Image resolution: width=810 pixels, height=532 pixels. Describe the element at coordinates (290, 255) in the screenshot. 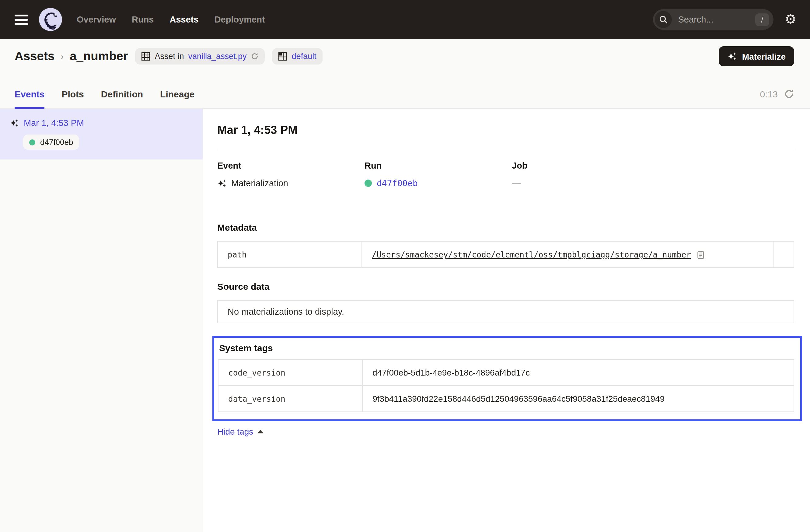

I see `metadata-key: path` at that location.